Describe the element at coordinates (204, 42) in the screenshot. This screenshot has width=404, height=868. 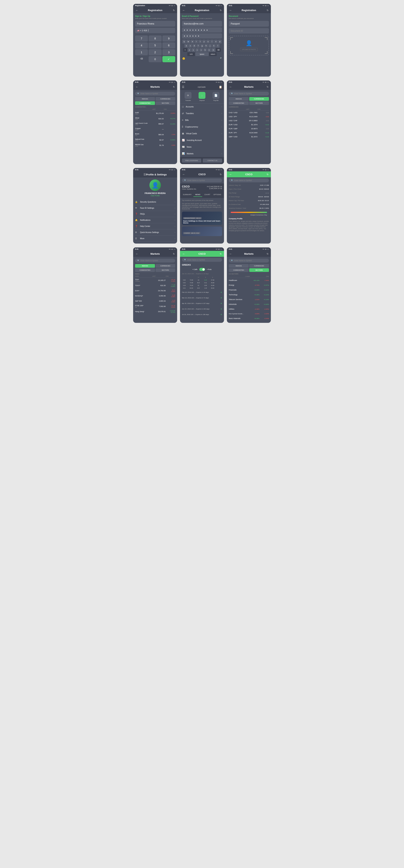
I see `key-y: y` at that location.